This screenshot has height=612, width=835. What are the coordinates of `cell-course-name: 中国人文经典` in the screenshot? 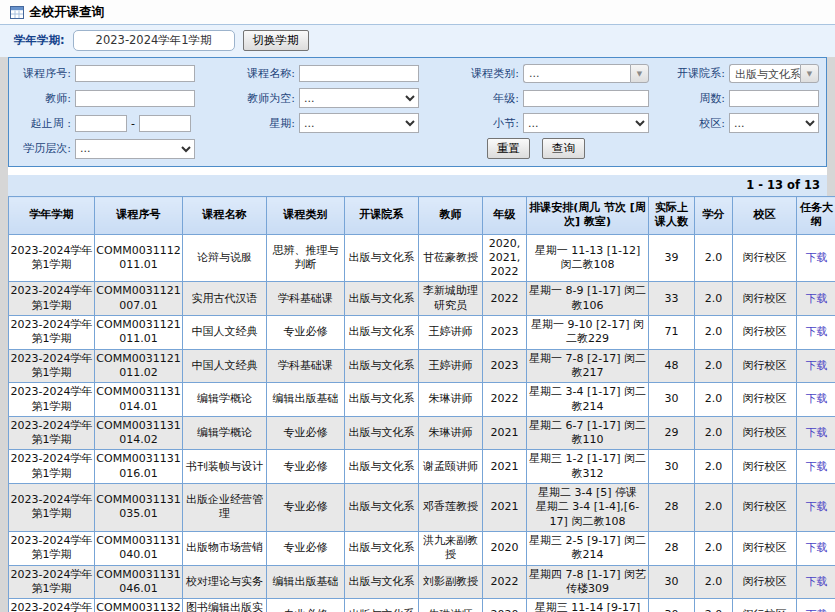 It's located at (225, 366).